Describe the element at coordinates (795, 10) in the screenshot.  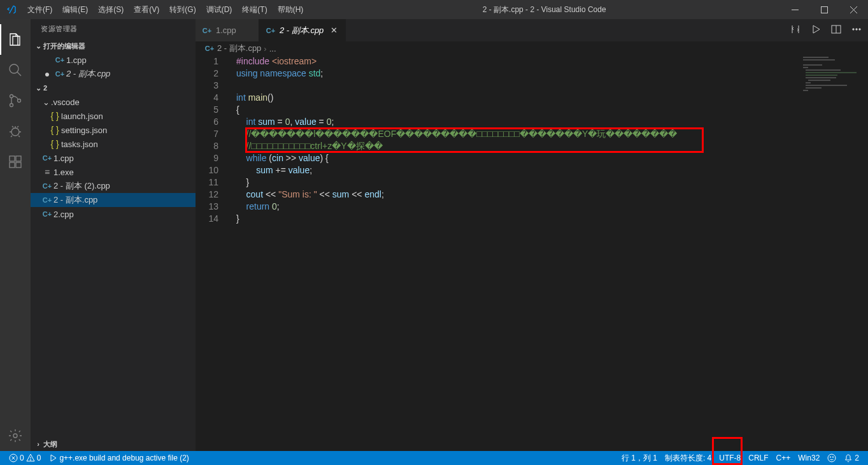
I see `window-minimize-button` at that location.